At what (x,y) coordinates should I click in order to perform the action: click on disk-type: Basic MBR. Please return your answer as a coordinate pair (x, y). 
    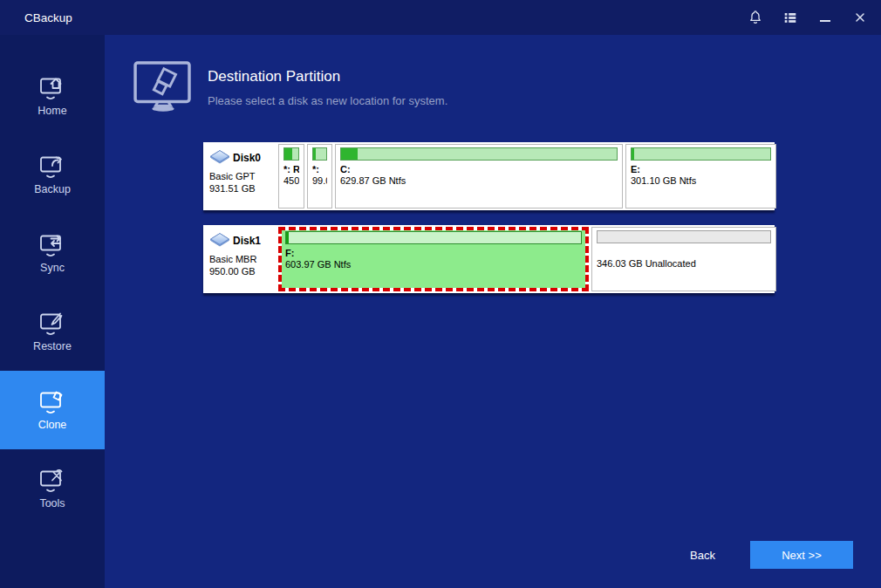
    Looking at the image, I should click on (244, 259).